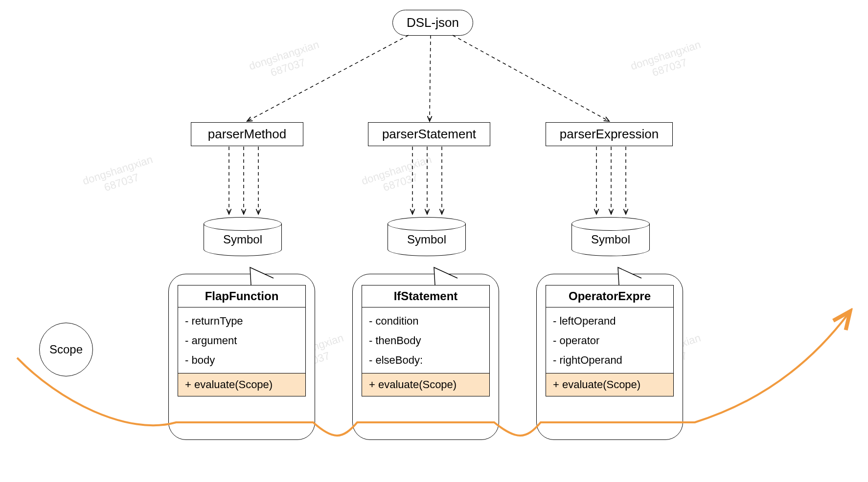  What do you see at coordinates (433, 22) in the screenshot?
I see `root-label: DSL-json` at bounding box center [433, 22].